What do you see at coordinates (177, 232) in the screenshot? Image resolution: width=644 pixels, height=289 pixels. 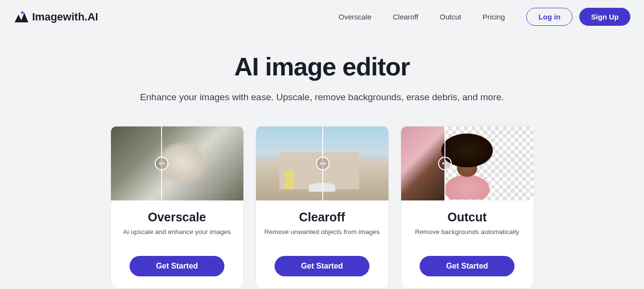 I see `card-overscale-desc: Ai upscale and enhance your images` at bounding box center [177, 232].